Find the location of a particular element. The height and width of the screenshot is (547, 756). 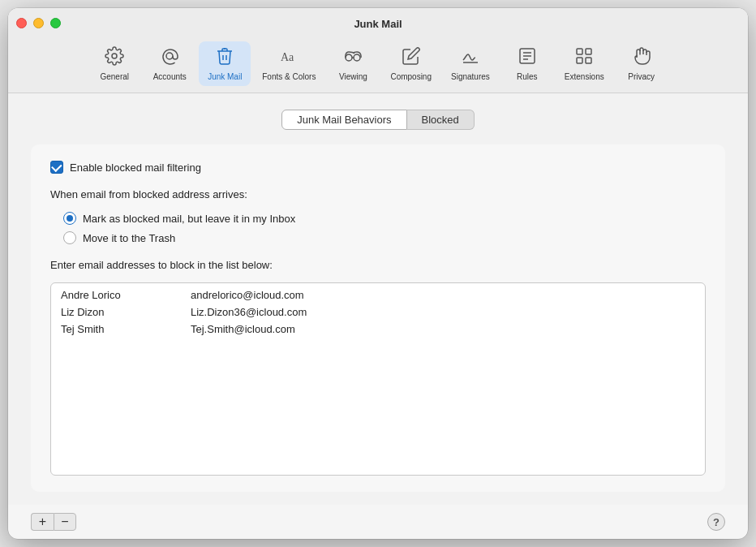

maximize-button is located at coordinates (55, 23).